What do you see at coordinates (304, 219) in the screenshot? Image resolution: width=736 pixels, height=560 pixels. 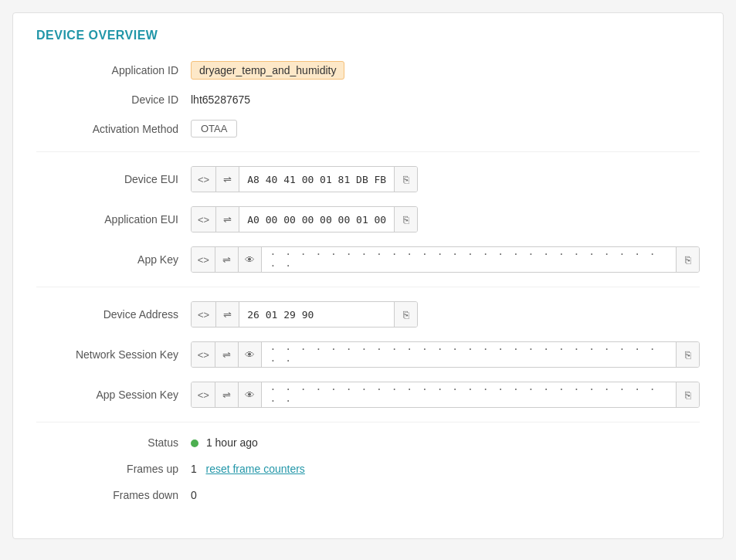 I see `application-eui-input-group: <> ⇌ A0 00 00 00 00 00 01 00 ⎘` at bounding box center [304, 219].